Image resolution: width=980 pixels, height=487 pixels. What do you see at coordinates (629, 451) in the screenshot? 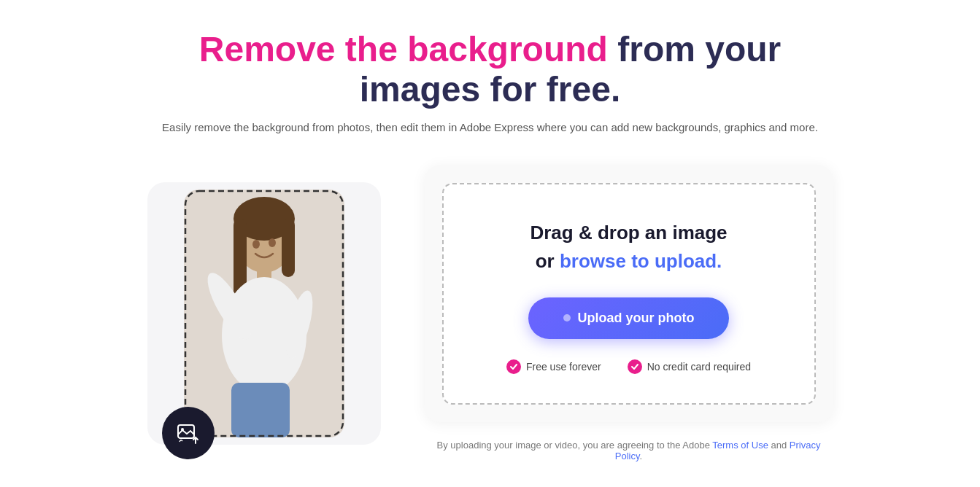
I see `footer-text: By uploading your image or video, you ar…` at bounding box center [629, 451].